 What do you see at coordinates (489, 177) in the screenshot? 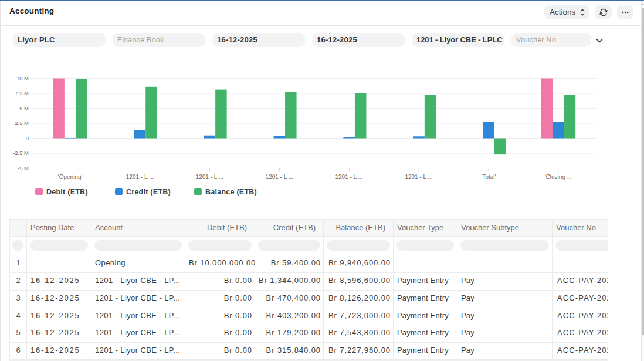
I see `svg-text: 'Total'` at bounding box center [489, 177].